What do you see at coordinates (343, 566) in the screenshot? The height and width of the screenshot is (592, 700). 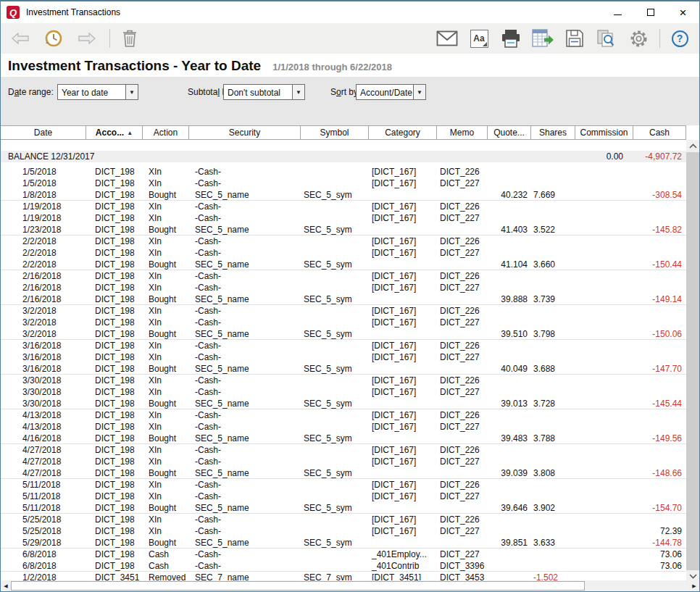 I see `transaction-row: 6/8/2018DICT_198Cash-Cash-_401ContribDIC…` at bounding box center [343, 566].